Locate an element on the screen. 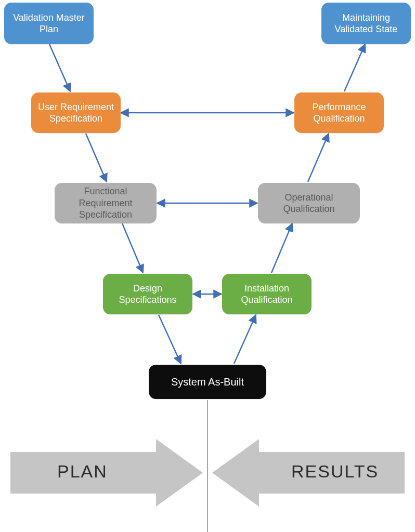 The width and height of the screenshot is (415, 532). node-label: System As-Built is located at coordinates (208, 382).